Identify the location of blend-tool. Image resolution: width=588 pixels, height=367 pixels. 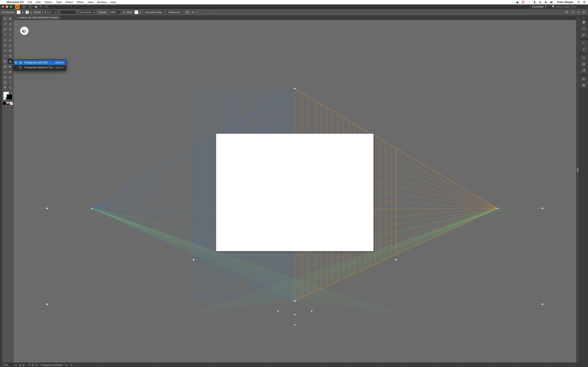
(10, 72).